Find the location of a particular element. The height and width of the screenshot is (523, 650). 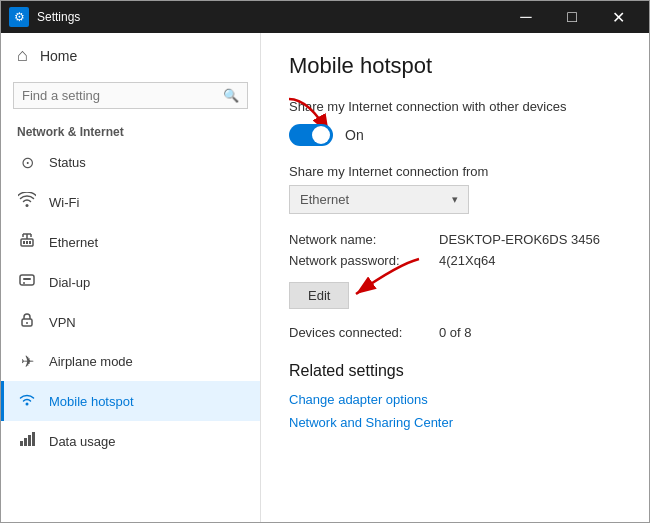

connection-source-dropdown: Ethernet ▾ is located at coordinates (379, 200).